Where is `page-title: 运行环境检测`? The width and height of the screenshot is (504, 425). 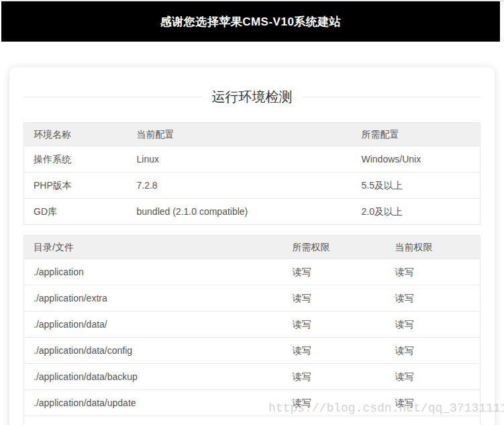 page-title: 运行环境检测 is located at coordinates (252, 97).